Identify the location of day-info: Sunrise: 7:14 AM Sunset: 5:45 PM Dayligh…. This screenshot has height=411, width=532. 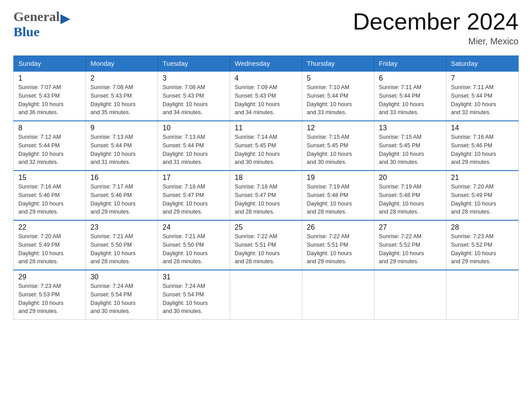
(266, 150).